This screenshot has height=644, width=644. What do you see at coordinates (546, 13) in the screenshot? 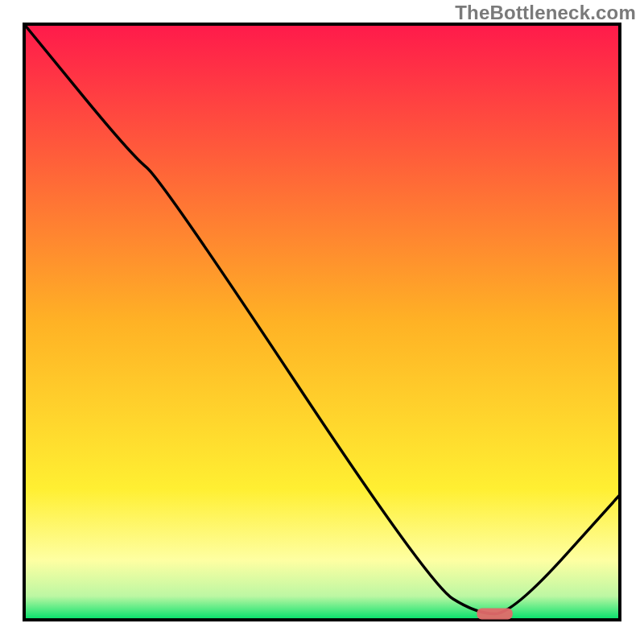
I see `watermark-label: TheBottleneck.com` at bounding box center [546, 13].